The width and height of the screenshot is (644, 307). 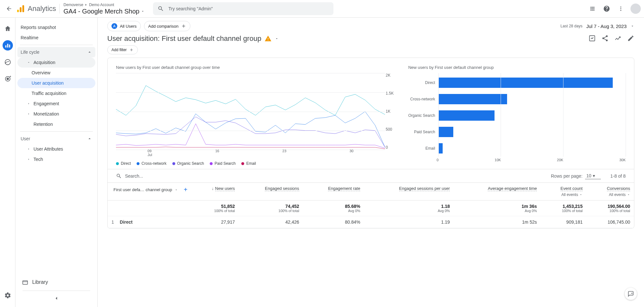 I want to click on rail-admin, so click(x=8, y=295).